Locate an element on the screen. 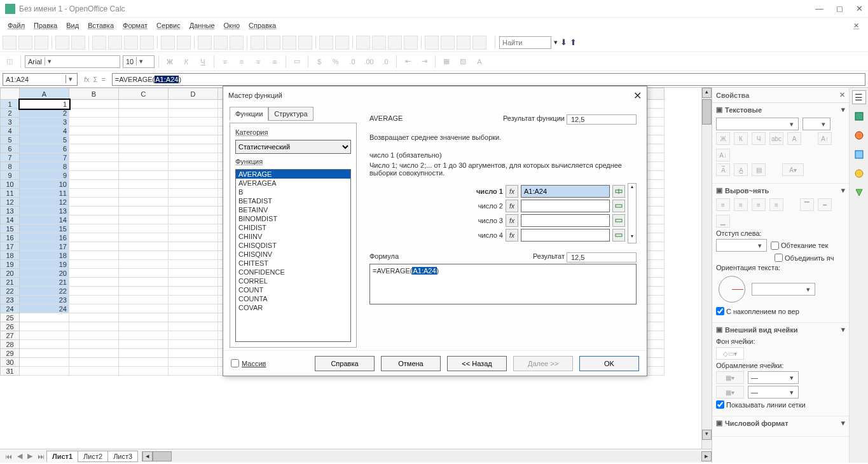 The height and width of the screenshot is (464, 868). cell: 19 is located at coordinates (45, 264).